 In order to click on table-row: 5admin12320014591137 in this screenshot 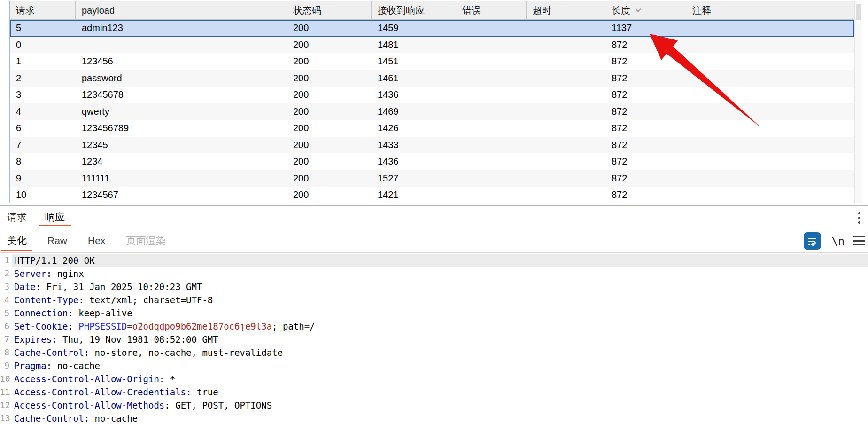, I will do `click(432, 28)`.